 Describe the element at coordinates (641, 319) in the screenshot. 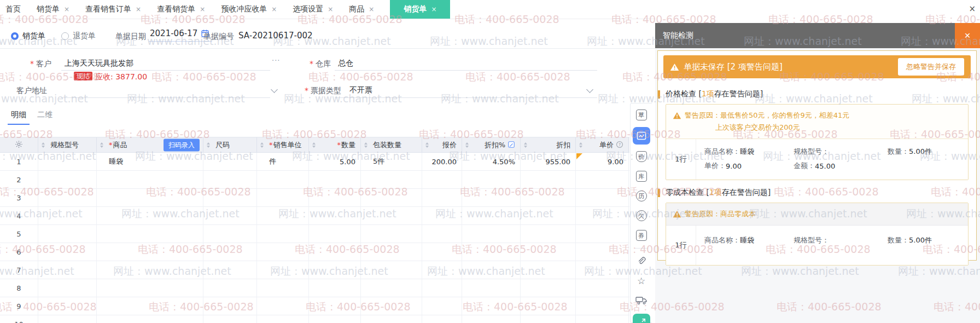

I see `expand-icon` at that location.